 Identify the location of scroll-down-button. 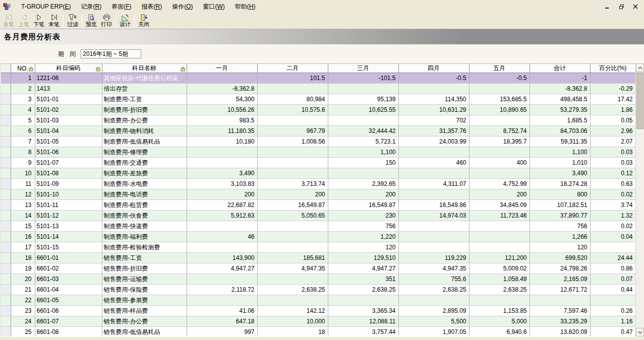
(640, 332).